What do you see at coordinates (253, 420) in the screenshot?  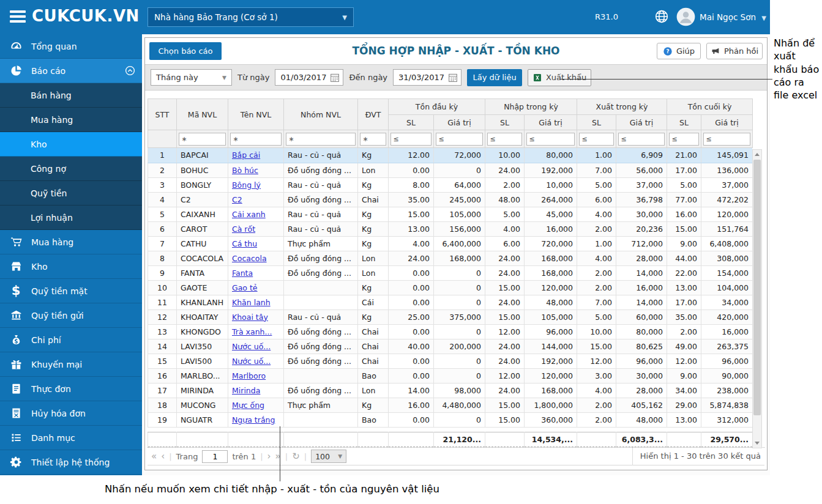 I see `material-detail-link: Ngựa trắng` at bounding box center [253, 420].